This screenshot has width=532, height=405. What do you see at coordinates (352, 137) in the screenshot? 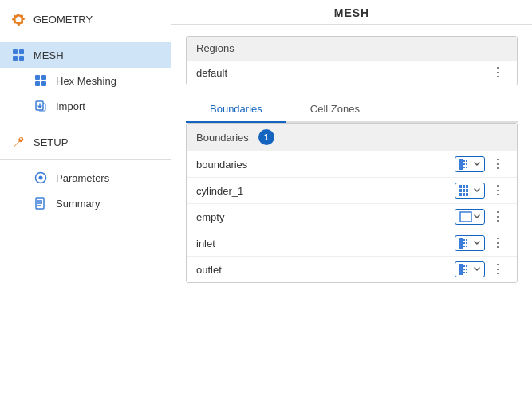
I see `boundaries-card-header: Boundaries 1` at bounding box center [352, 137].